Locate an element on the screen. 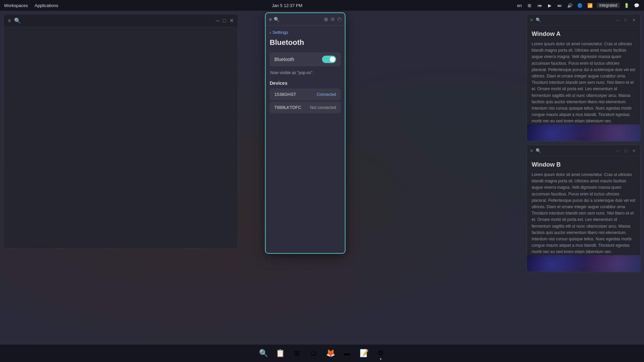 This screenshot has height=362, width=644. battery-icon: 🔋 is located at coordinates (627, 5).